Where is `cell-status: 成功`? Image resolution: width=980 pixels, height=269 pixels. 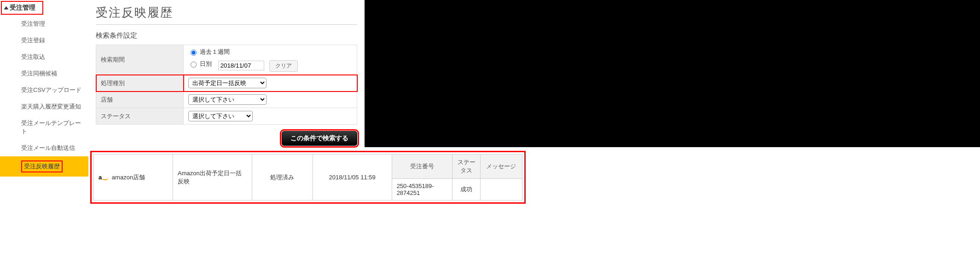
cell-status: 成功 is located at coordinates (467, 189).